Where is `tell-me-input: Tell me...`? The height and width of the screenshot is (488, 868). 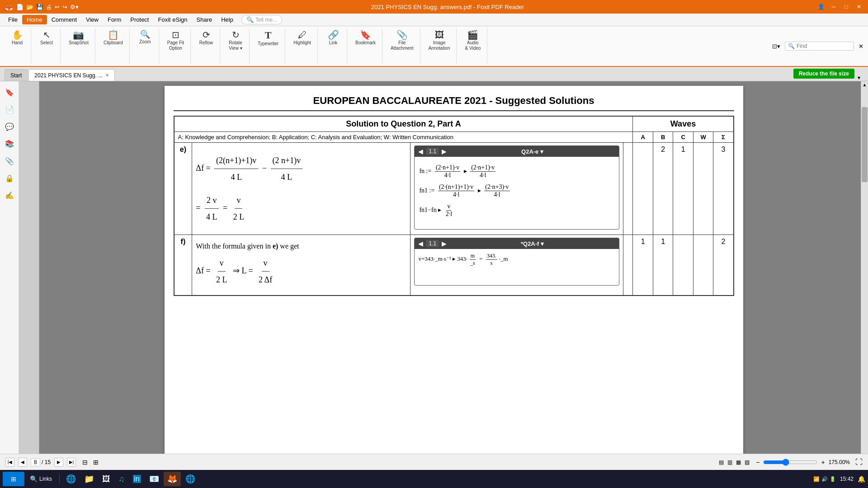
tell-me-input: Tell me... is located at coordinates (266, 20).